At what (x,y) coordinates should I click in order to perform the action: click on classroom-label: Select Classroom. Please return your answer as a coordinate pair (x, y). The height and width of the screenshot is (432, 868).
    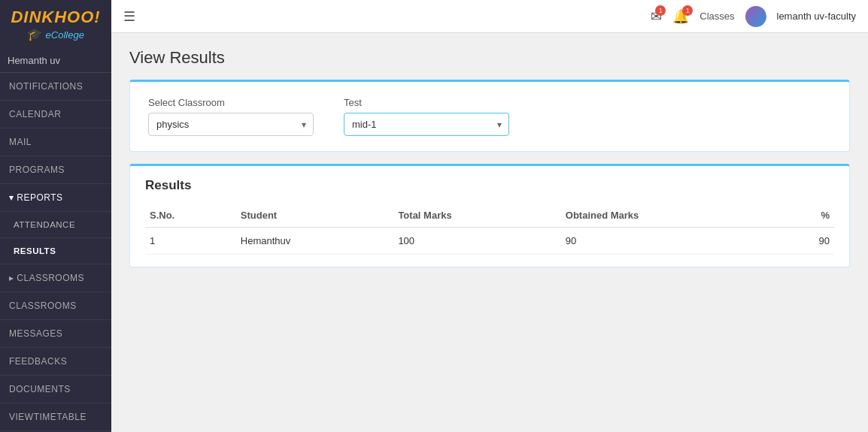
    Looking at the image, I should click on (231, 102).